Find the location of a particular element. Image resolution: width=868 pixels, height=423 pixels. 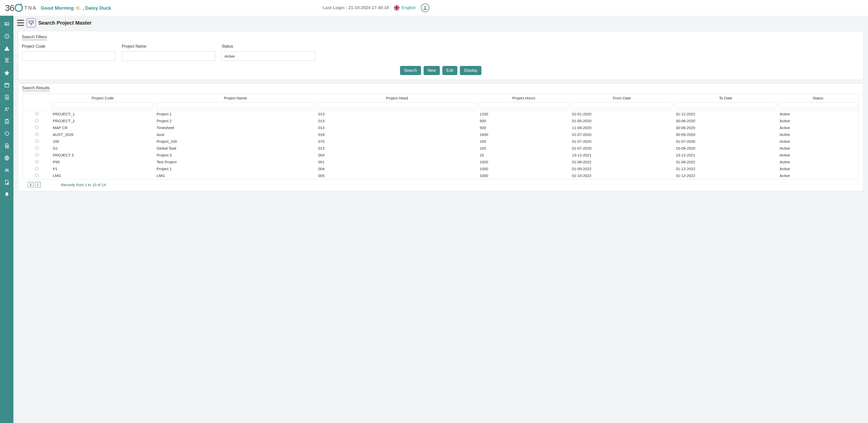

avatar is located at coordinates (425, 8).